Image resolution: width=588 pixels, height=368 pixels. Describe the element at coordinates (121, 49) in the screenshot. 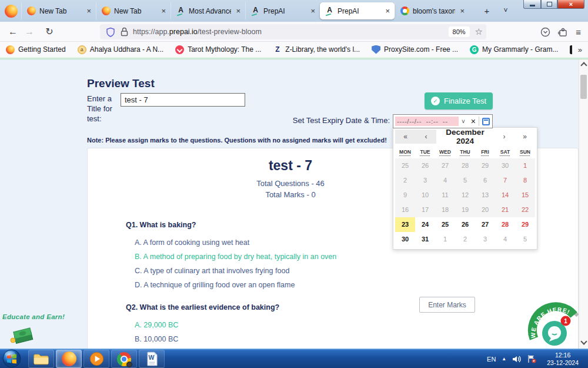

I see `bookmark-item: aAhalya Uddhara - A N...` at that location.